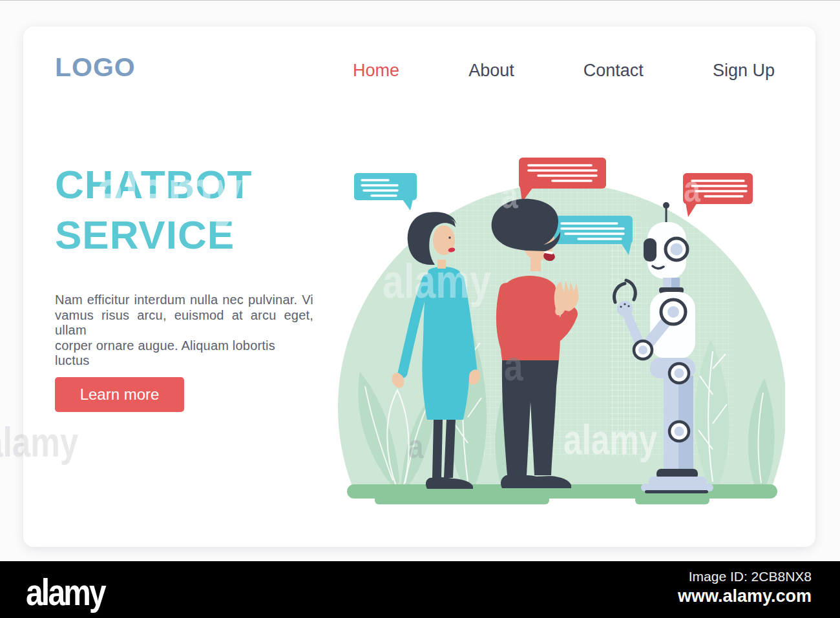  I want to click on alamy-logo: alamy, so click(65, 592).